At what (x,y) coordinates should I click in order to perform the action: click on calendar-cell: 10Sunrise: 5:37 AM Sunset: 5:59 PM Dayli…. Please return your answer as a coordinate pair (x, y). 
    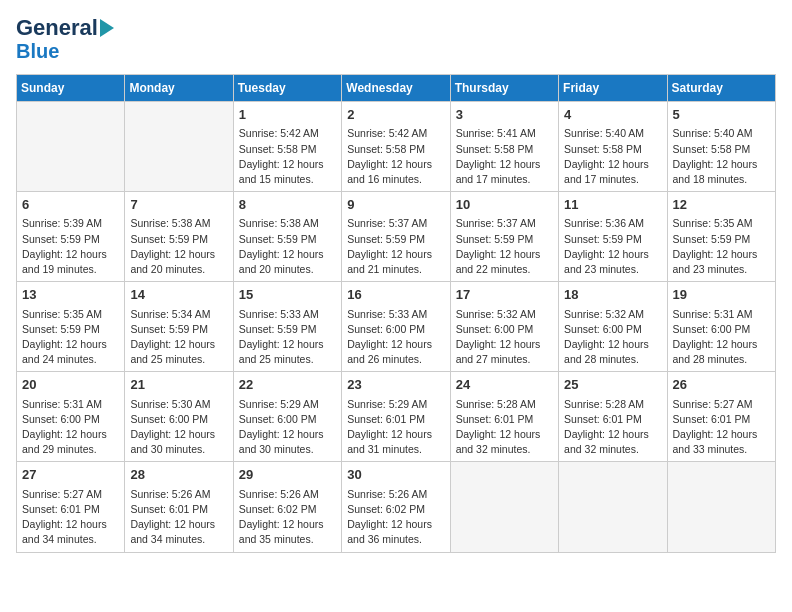
    Looking at the image, I should click on (504, 237).